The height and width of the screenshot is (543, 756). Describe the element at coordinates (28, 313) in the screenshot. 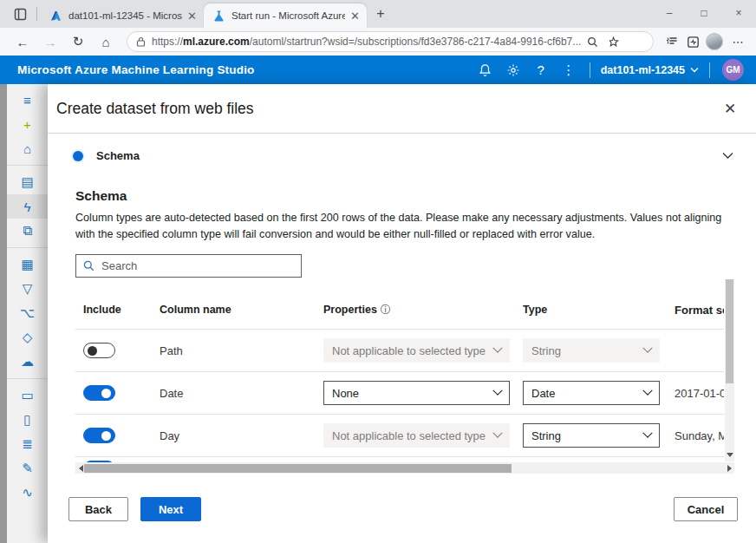

I see `pipelines-icon: ⌥` at that location.